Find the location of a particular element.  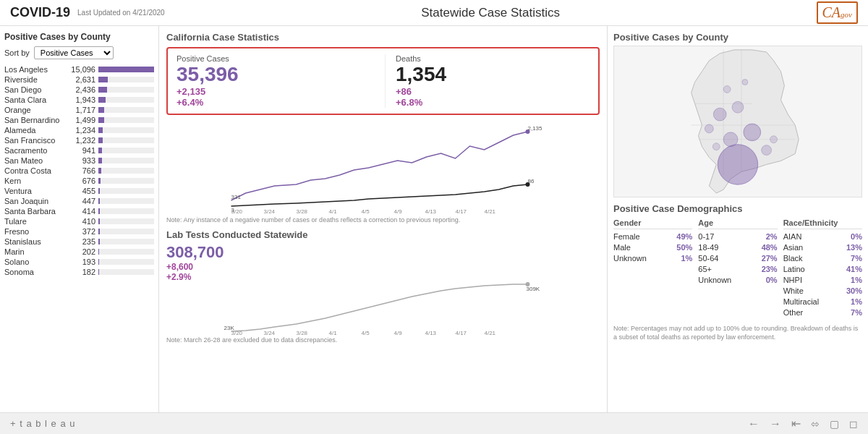

race-col: Race/Ethnicity AIAN0%Asian13%Black7%Lati… is located at coordinates (823, 269).